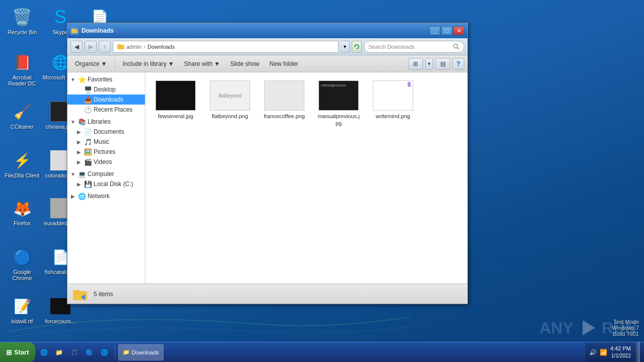 This screenshot has height=362, width=644. Describe the element at coordinates (245, 64) in the screenshot. I see `slide-show-button: Slide show` at that location.